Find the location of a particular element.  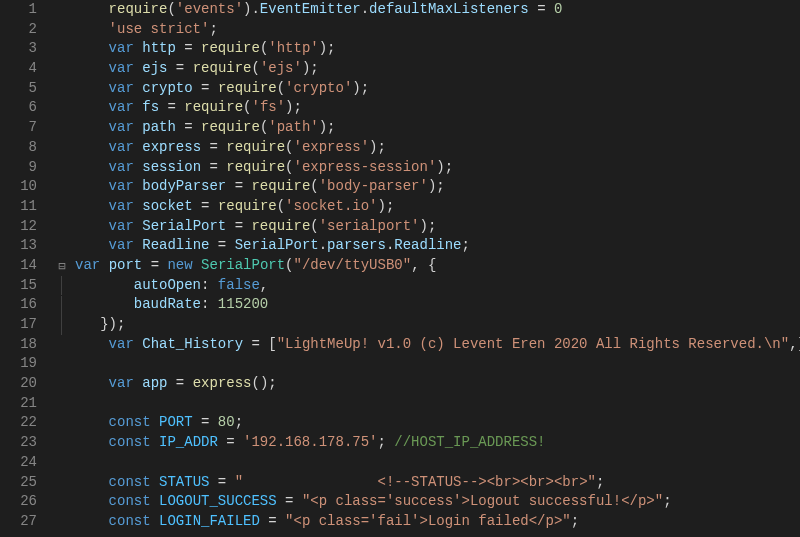

token-id: http is located at coordinates (159, 48).